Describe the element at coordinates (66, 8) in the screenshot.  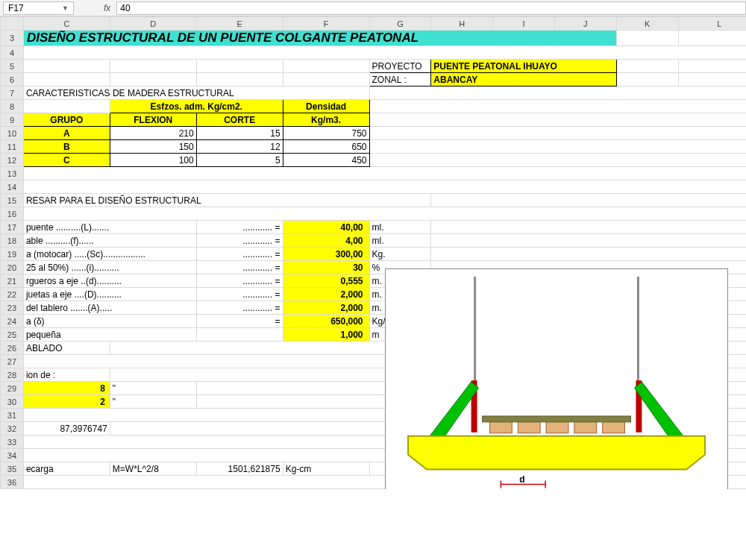
I see `chevron-down-icon: ▼` at that location.